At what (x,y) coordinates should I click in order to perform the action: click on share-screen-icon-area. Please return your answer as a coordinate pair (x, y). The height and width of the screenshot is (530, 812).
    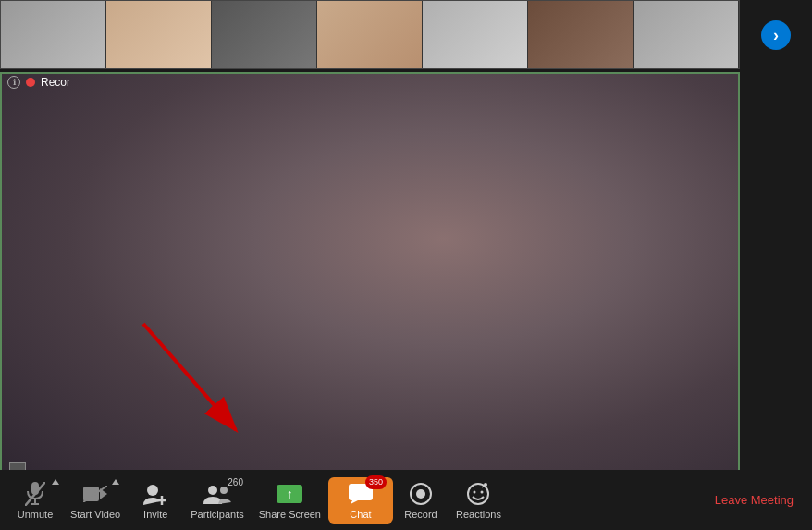
    Looking at the image, I should click on (289, 494).